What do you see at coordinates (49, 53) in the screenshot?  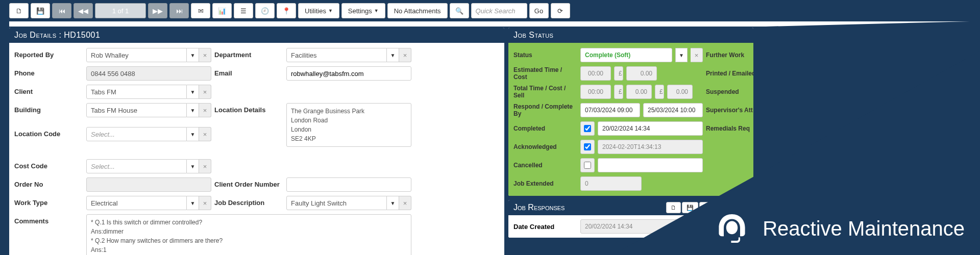 I see `reported-by-label: Reported By` at bounding box center [49, 53].